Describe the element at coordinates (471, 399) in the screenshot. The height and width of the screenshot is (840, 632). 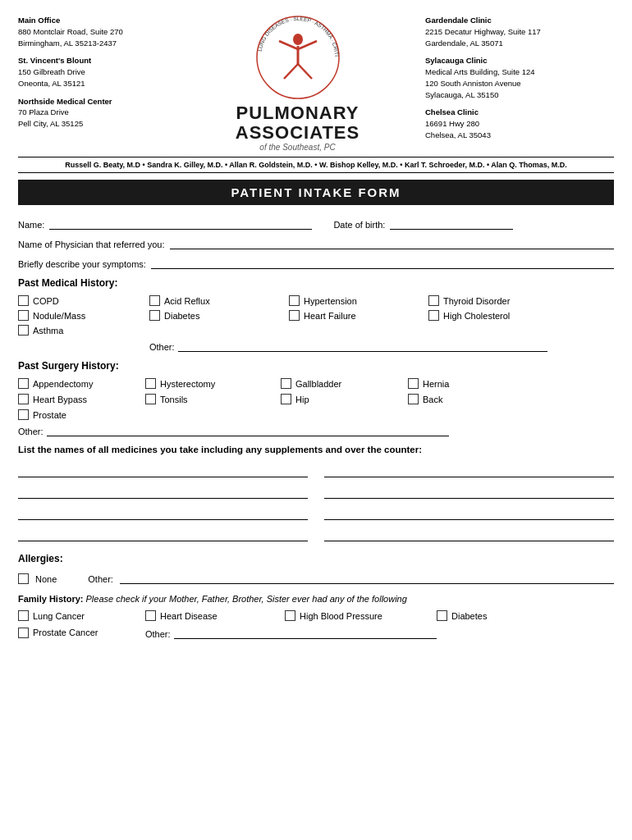
I see `surgery-item-back: Back` at that location.